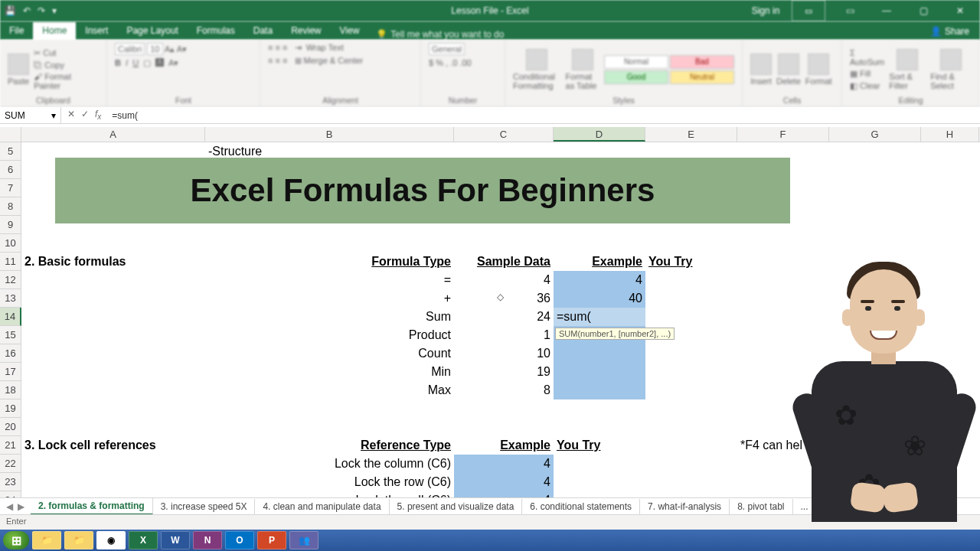  What do you see at coordinates (350, 31) in the screenshot?
I see `tab-view: View` at bounding box center [350, 31].